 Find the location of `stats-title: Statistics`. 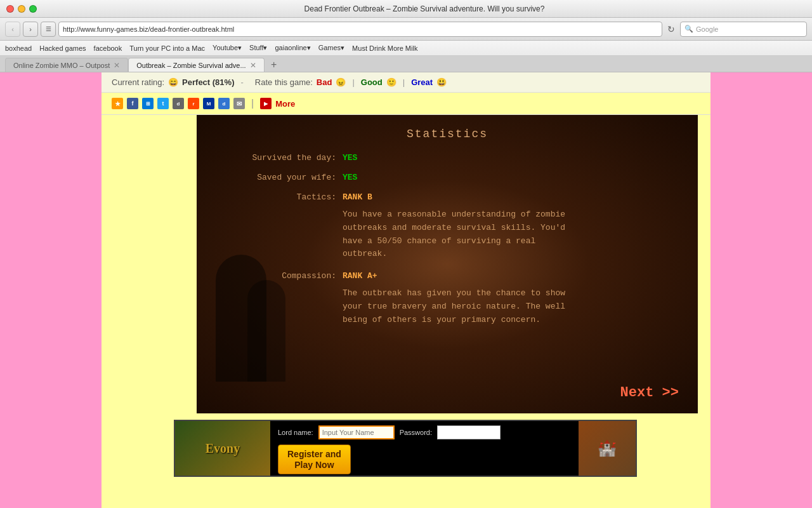

stats-title: Statistics is located at coordinates (447, 134).